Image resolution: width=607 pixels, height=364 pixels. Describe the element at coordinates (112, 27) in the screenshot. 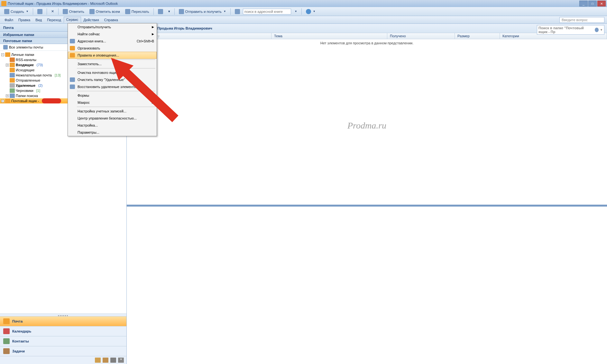

I see `menu-send-receive: Отправить/получить▶` at that location.